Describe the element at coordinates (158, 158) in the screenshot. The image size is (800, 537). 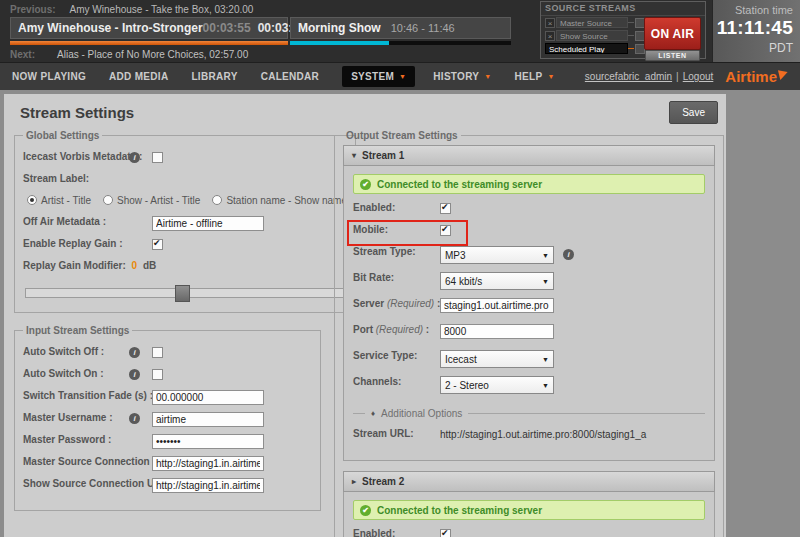
I see `icecast-vorbis-checkbox` at that location.